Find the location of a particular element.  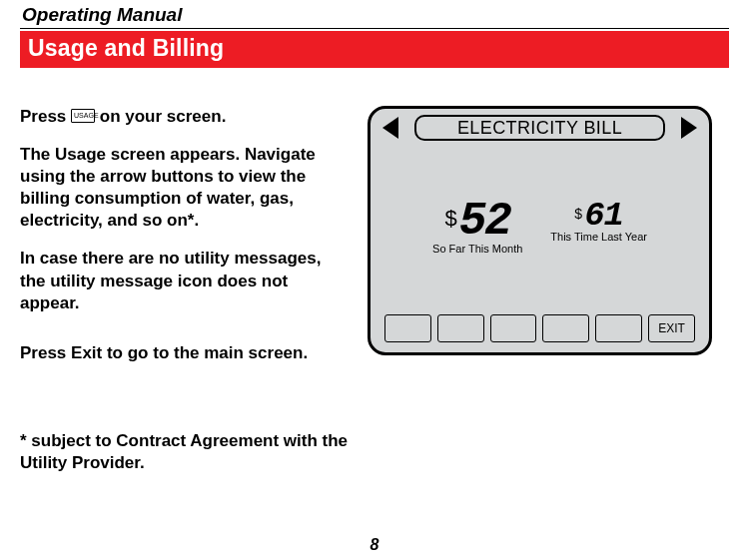

para-press-exit: Press Exit to go to the main screen. is located at coordinates (185, 353).